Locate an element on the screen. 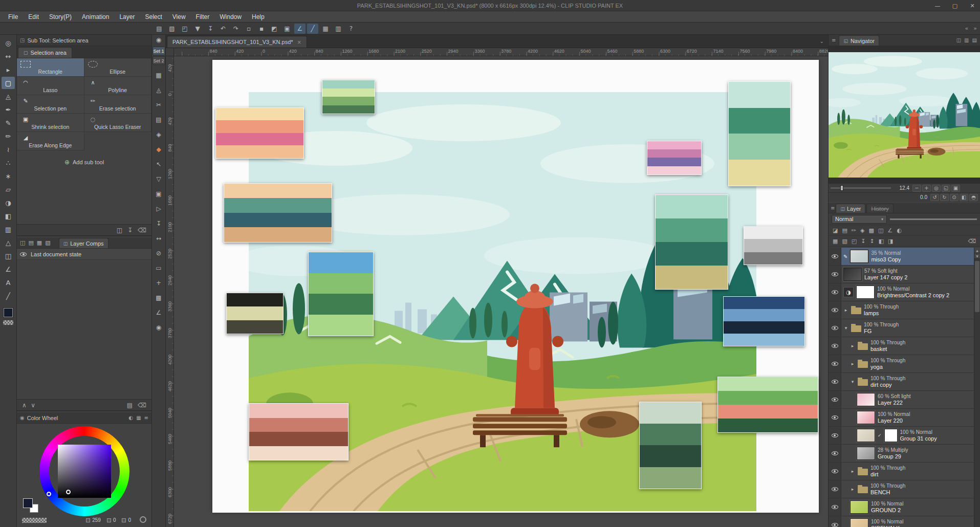 The image size is (980, 527). quick-set-2: Set 2 is located at coordinates (159, 60).